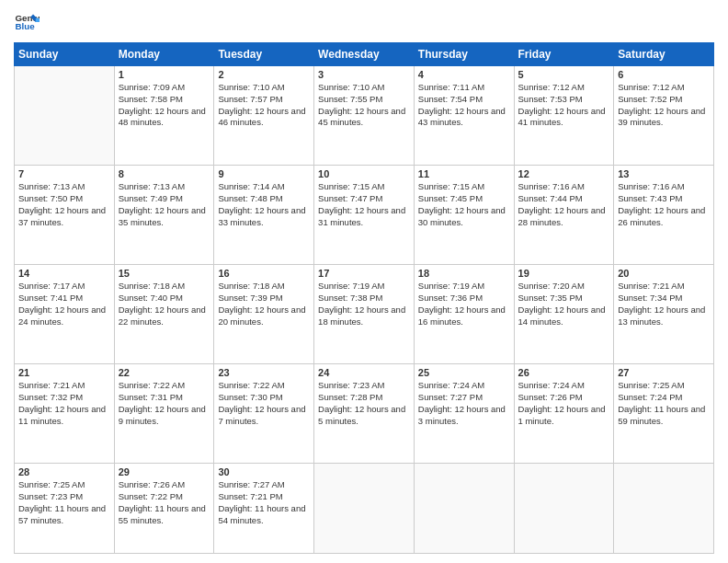 The width and height of the screenshot is (728, 563). What do you see at coordinates (64, 403) in the screenshot?
I see `day-info: Sunrise: 7:21 AMSunset: 7:32 PMDaylight:…` at bounding box center [64, 403].